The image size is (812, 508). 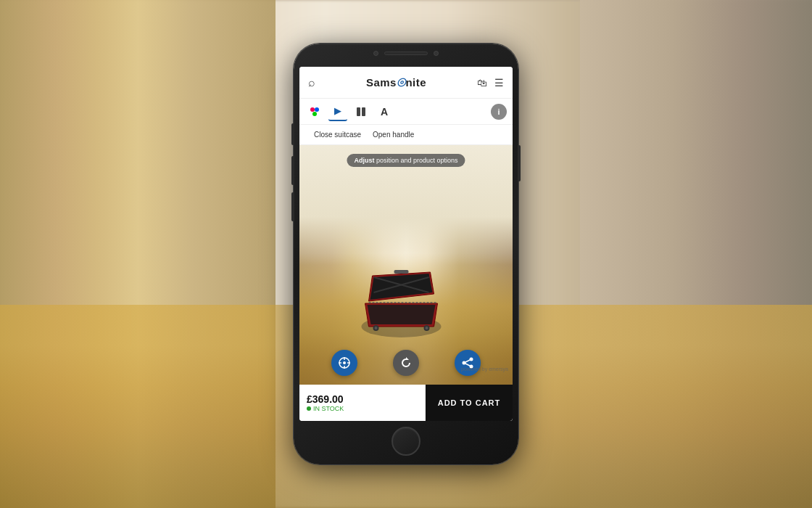 What do you see at coordinates (490, 83) in the screenshot?
I see `header-actions: 🛍 ☰` at bounding box center [490, 83].